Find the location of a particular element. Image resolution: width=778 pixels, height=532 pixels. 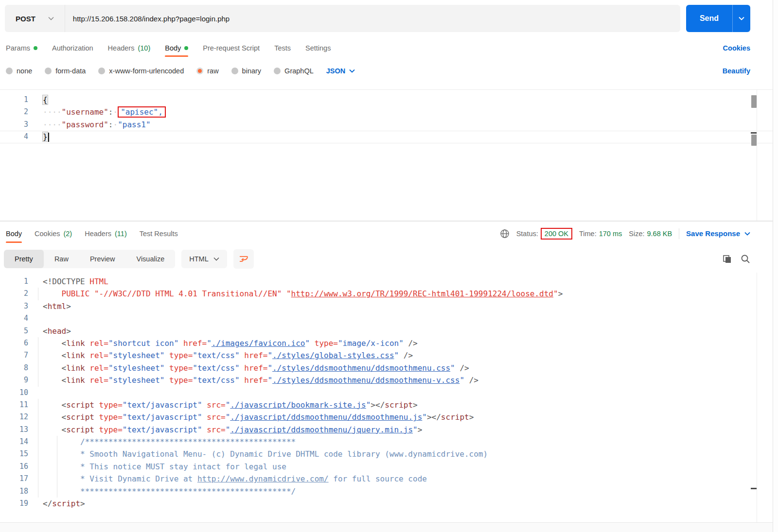

request-tab-params: Params is located at coordinates (21, 48).